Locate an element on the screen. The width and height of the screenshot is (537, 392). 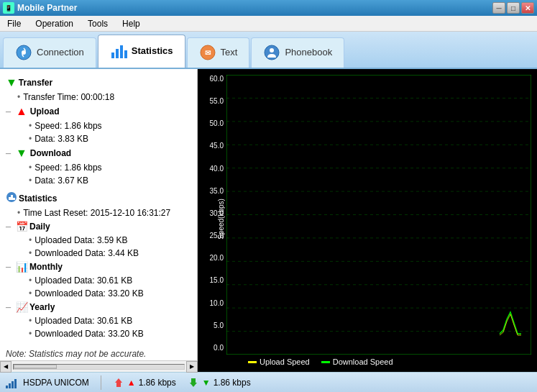
yearly-section: ─ 📈 Yearly is located at coordinates (98, 307).